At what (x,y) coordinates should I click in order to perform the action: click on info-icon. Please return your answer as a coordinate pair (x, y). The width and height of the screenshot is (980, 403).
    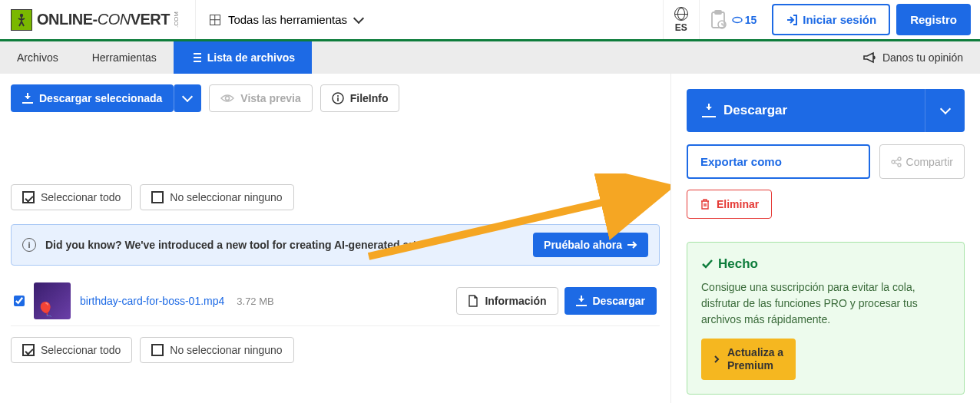
    Looking at the image, I should click on (338, 98).